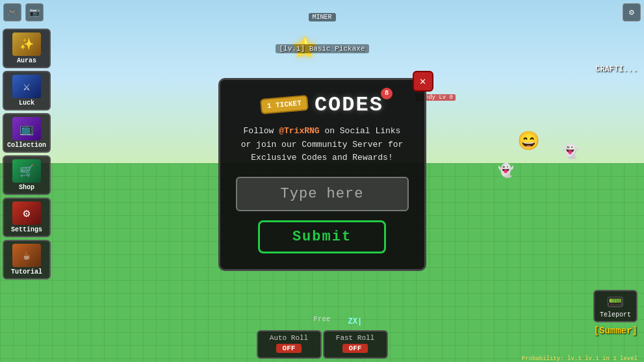 This screenshot has width=644, height=362. Describe the element at coordinates (423, 81) in the screenshot. I see `close-icon: ✕` at that location.